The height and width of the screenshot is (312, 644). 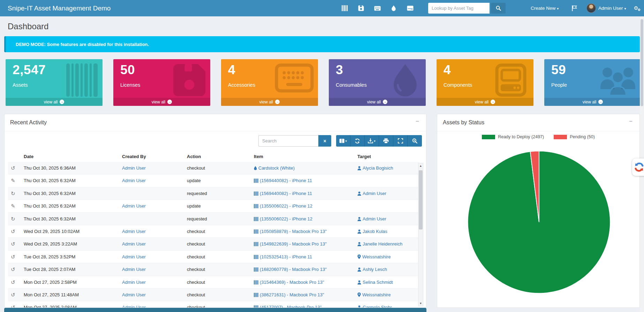 I want to click on asset-tag-search-button, so click(x=498, y=8).